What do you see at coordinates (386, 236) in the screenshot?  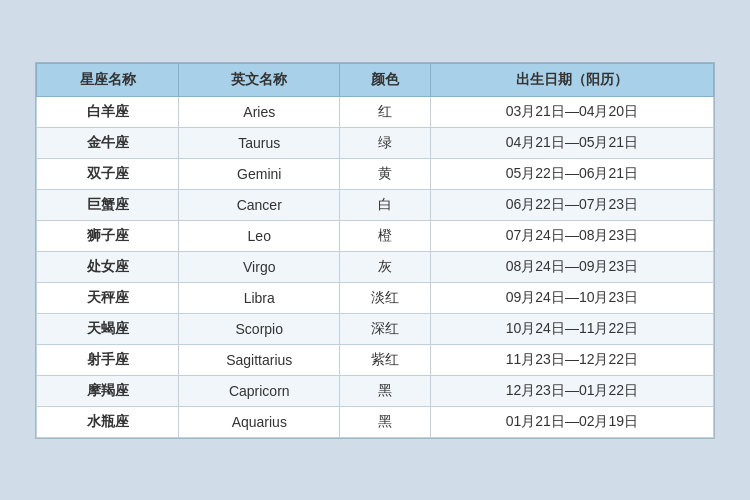 I see `cell-color: 橙` at bounding box center [386, 236].